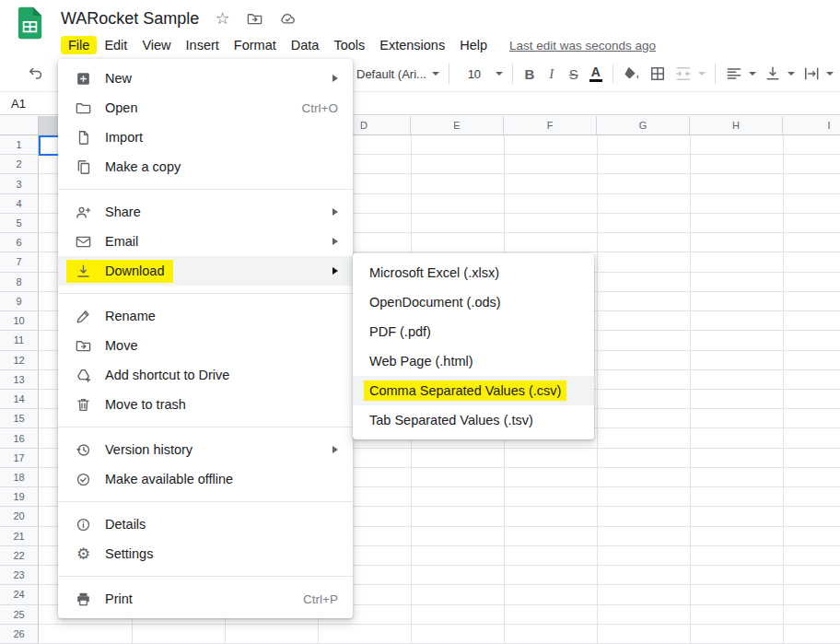 This screenshot has width=840, height=644. What do you see at coordinates (83, 241) in the screenshot?
I see `envelope-icon` at bounding box center [83, 241].